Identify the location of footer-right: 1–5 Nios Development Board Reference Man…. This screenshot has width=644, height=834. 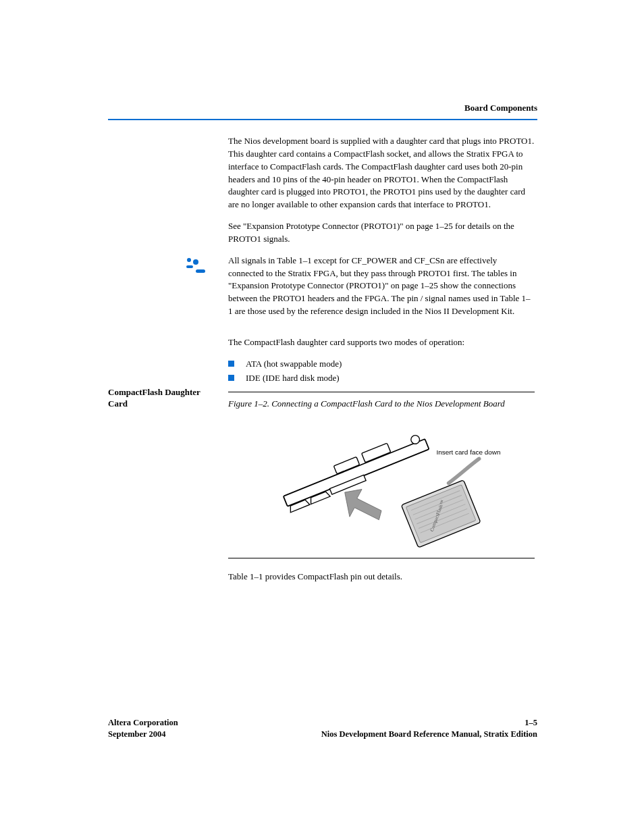
(429, 729).